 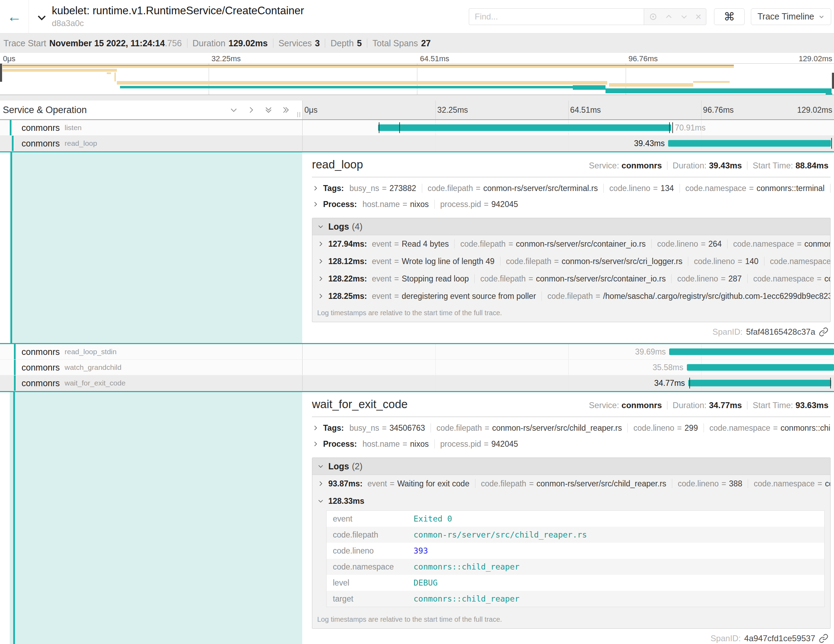 I want to click on collapse-trace-chevron-icon, so click(x=42, y=18).